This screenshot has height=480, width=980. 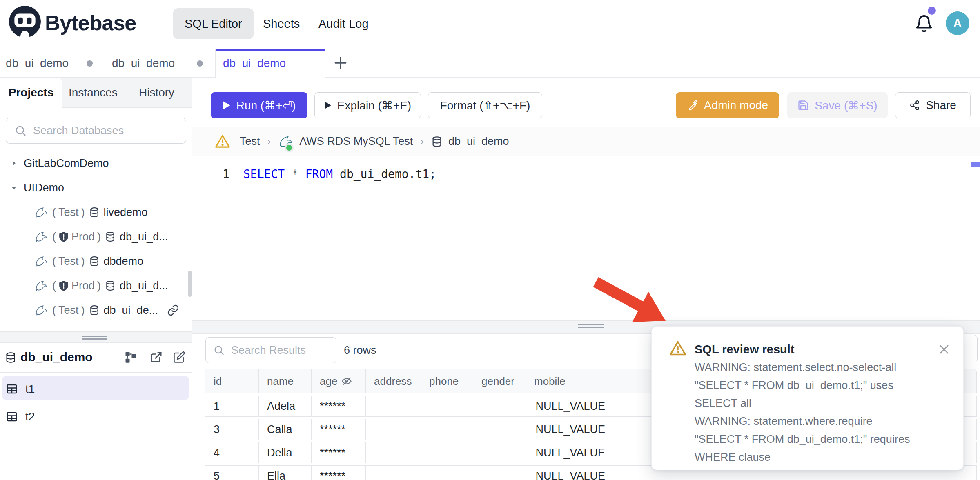 What do you see at coordinates (259, 105) in the screenshot?
I see `run-button: Run (⌘+⏎)` at bounding box center [259, 105].